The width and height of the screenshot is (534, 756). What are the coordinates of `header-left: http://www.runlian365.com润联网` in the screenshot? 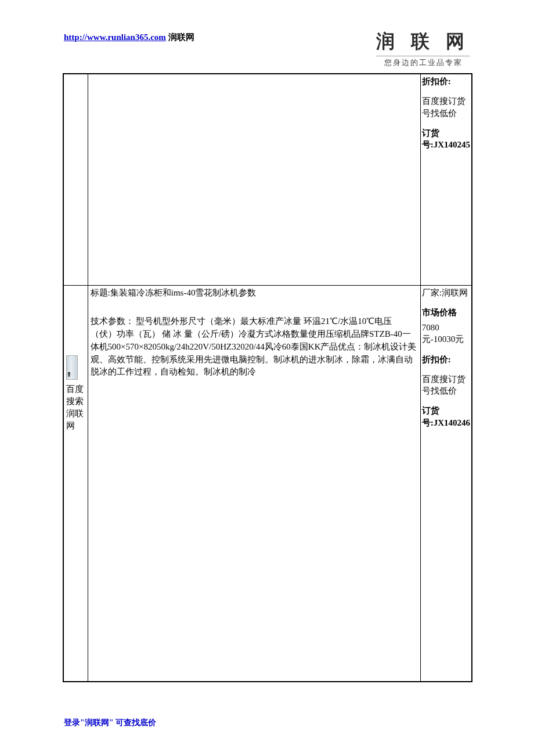 It's located at (129, 37).